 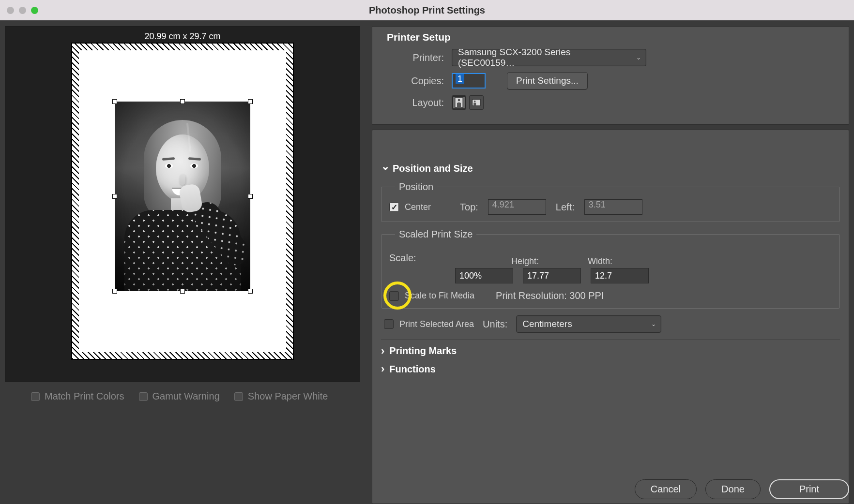 I want to click on dialog-footer-buttons: Cancel Done Print, so click(x=609, y=489).